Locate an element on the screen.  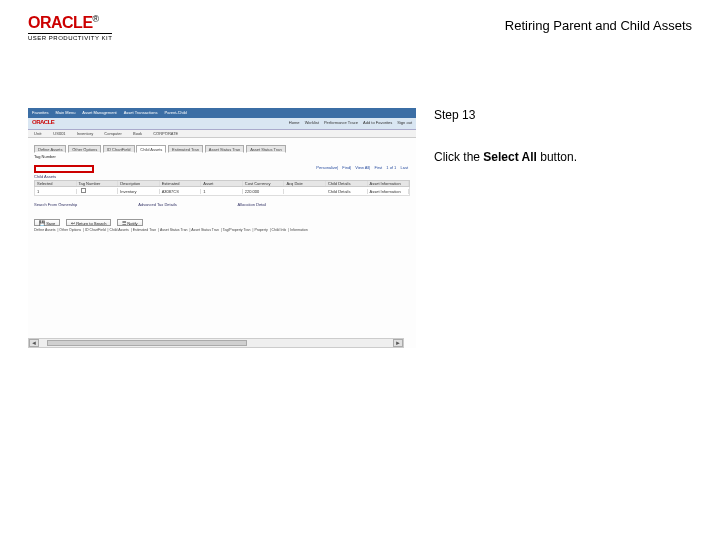
return-button: ↩ Return to Search is located at coordinates (88, 222).